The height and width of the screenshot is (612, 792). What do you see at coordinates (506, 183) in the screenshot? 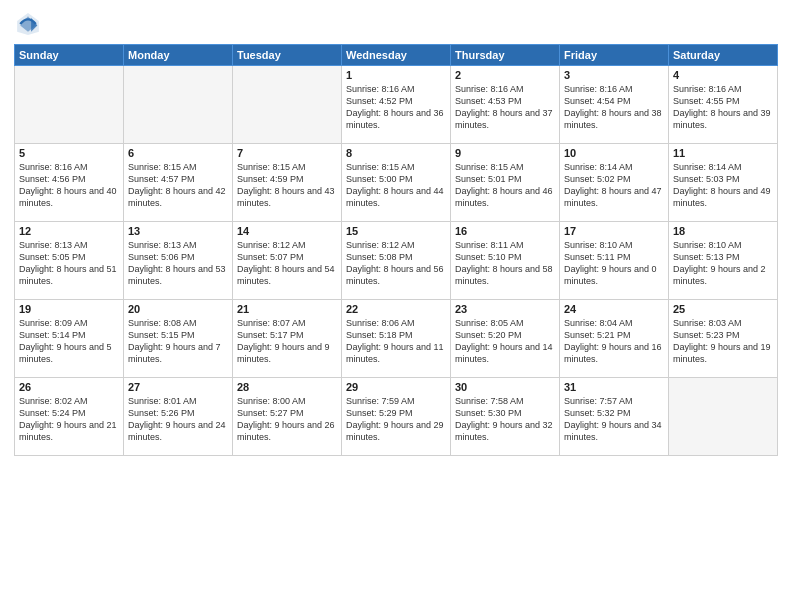
I see `calendar-cell: 9Sunrise: 8:15 AM Sunset: 5:01 PM Daylig…` at bounding box center [506, 183].